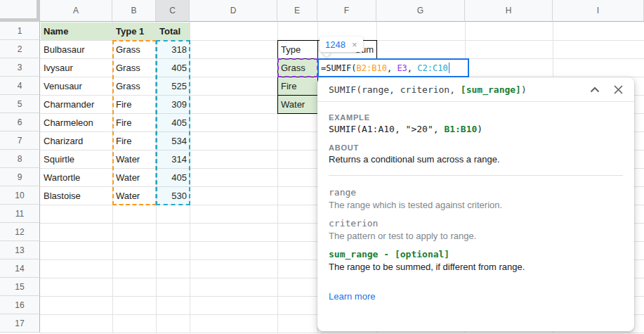  I want to click on arg-sum-range-text: sum_range, so click(353, 255).